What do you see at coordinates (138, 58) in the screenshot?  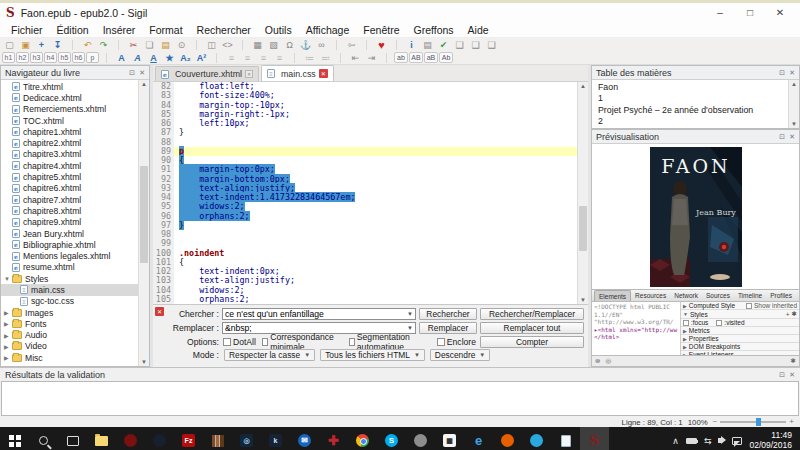 I see `italic-icon: A` at bounding box center [138, 58].